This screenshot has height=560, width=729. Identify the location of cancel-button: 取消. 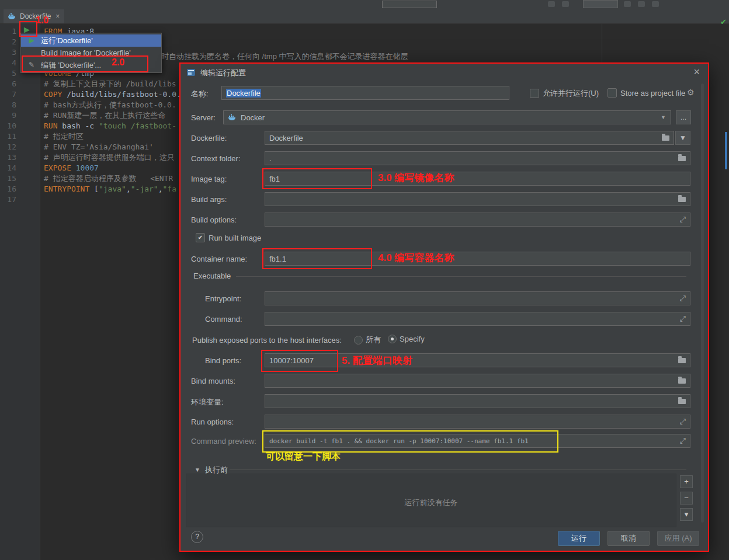
(629, 538).